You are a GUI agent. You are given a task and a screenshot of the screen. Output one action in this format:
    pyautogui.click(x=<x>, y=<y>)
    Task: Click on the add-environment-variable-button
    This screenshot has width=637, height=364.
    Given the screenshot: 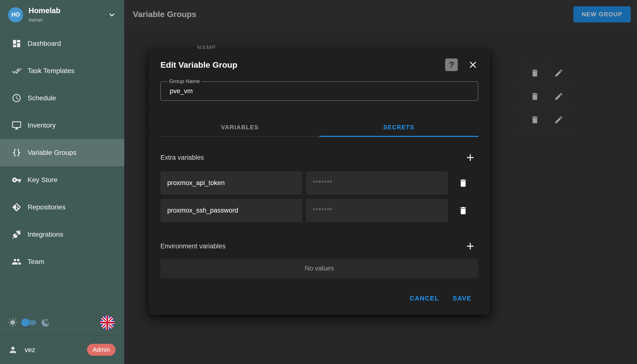 What is the action you would take?
    pyautogui.click(x=470, y=246)
    